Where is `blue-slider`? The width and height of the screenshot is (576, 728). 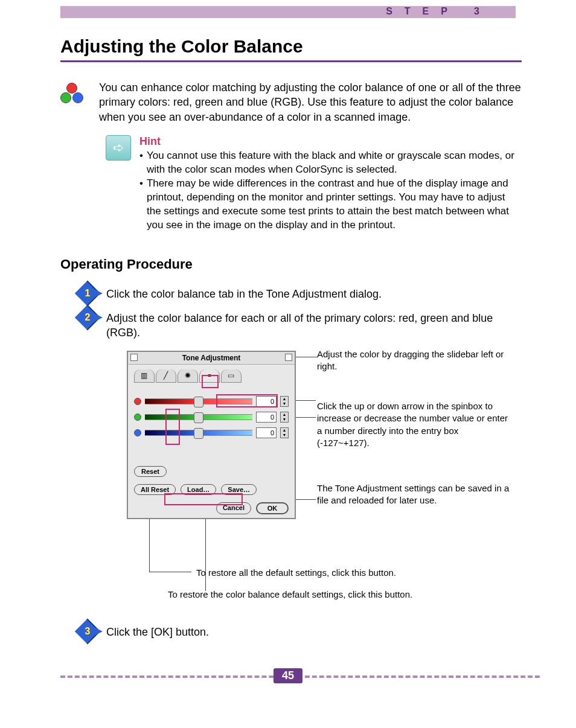
blue-slider is located at coordinates (199, 433).